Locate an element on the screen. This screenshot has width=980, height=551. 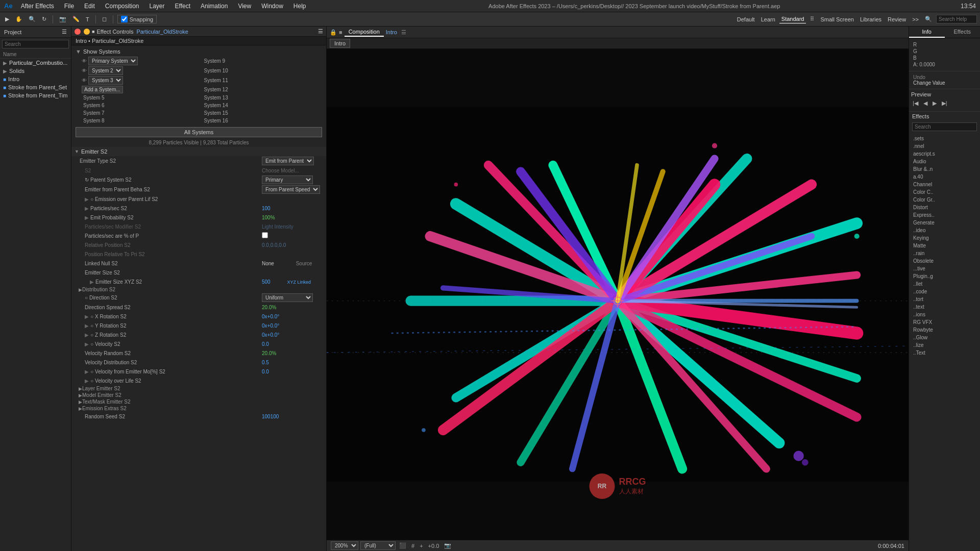
all-systems-btn: All Systems is located at coordinates (199, 132).